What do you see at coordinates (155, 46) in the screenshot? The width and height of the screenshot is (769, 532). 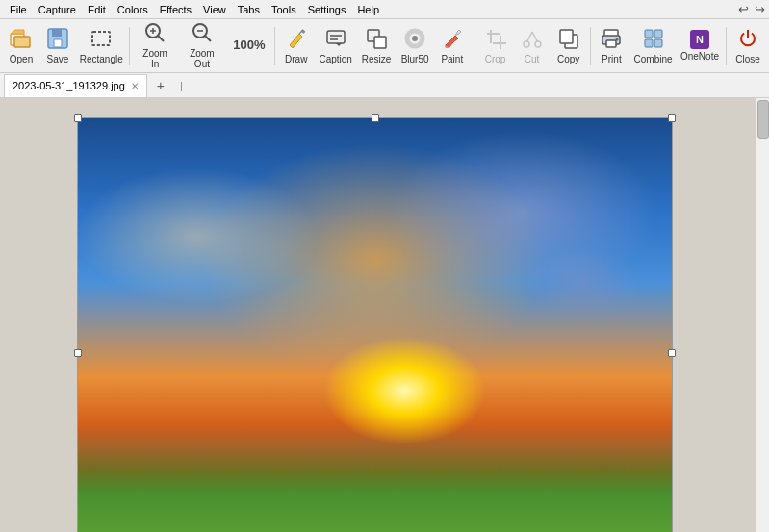 I see `zoom-in-button: Zoom In` at bounding box center [155, 46].